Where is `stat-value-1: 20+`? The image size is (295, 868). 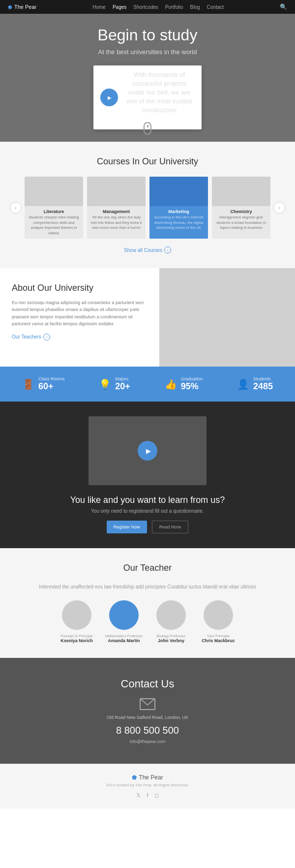
stat-value-1: 20+ is located at coordinates (123, 387).